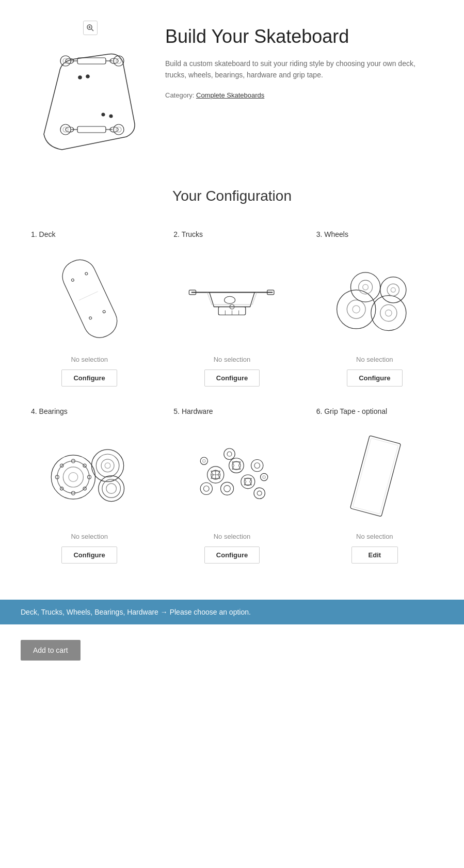 The image size is (464, 868). Describe the element at coordinates (190, 411) in the screenshot. I see `hardware-label: 5. Hardware` at that location.